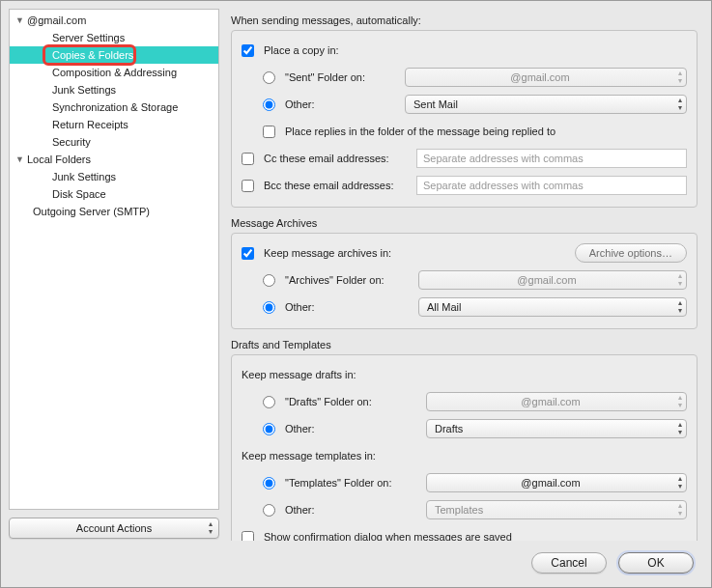 The height and width of the screenshot is (588, 712). I want to click on ok-button: OK, so click(656, 563).